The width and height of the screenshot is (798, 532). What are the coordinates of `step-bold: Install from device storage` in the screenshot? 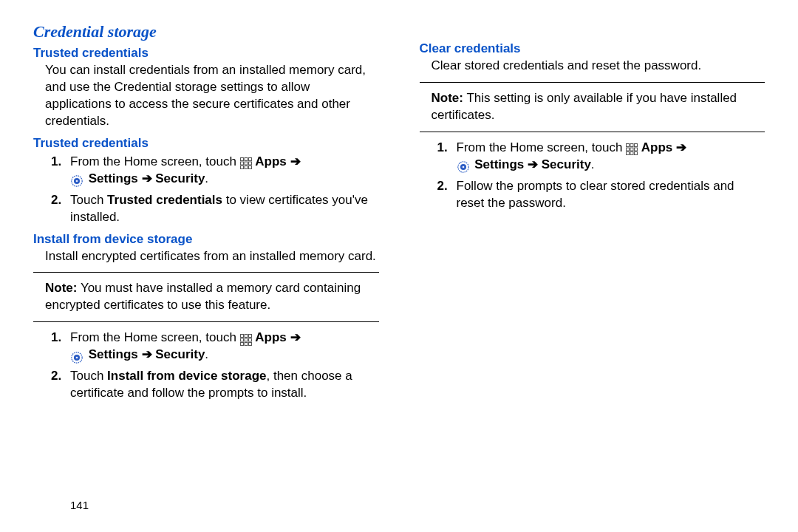 It's located at (186, 375).